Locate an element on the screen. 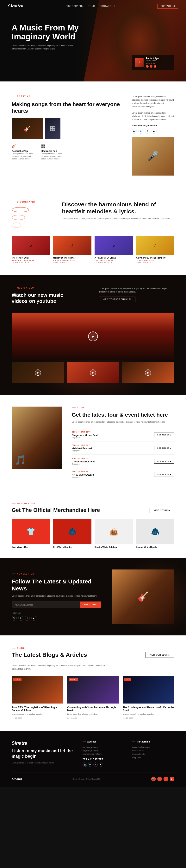  newsletter-form: SUBSCRIBE is located at coordinates (57, 605).